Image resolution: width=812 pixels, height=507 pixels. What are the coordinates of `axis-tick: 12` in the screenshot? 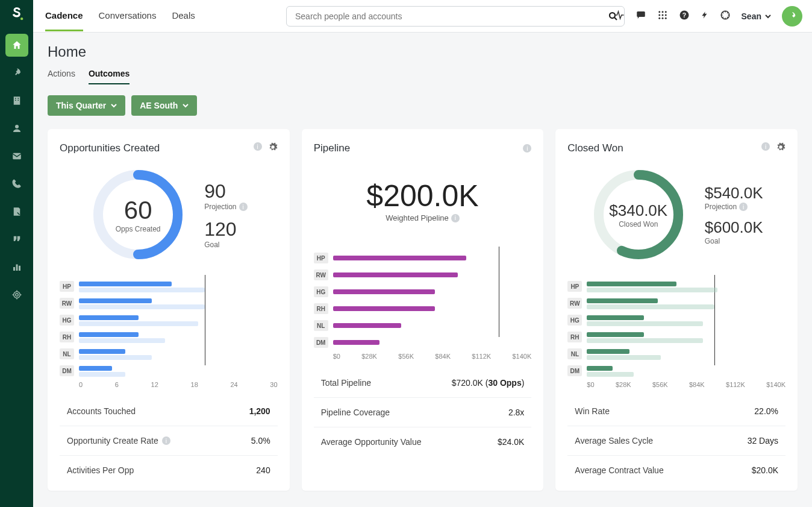 It's located at (155, 385).